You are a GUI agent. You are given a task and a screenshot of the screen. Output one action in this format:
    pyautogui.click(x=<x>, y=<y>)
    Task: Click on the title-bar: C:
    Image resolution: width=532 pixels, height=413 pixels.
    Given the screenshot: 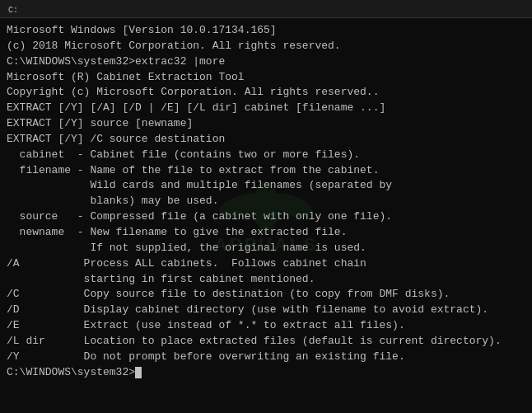 What is the action you would take?
    pyautogui.click(x=266, y=9)
    